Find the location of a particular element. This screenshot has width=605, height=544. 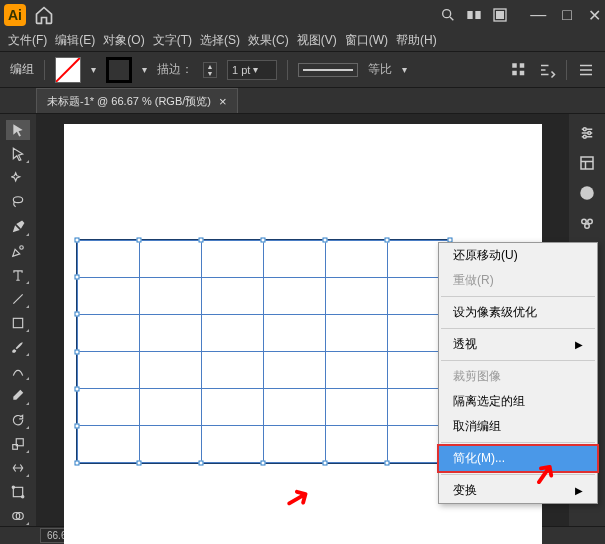

menu-object: 对象(O) is located at coordinates (124, 40).